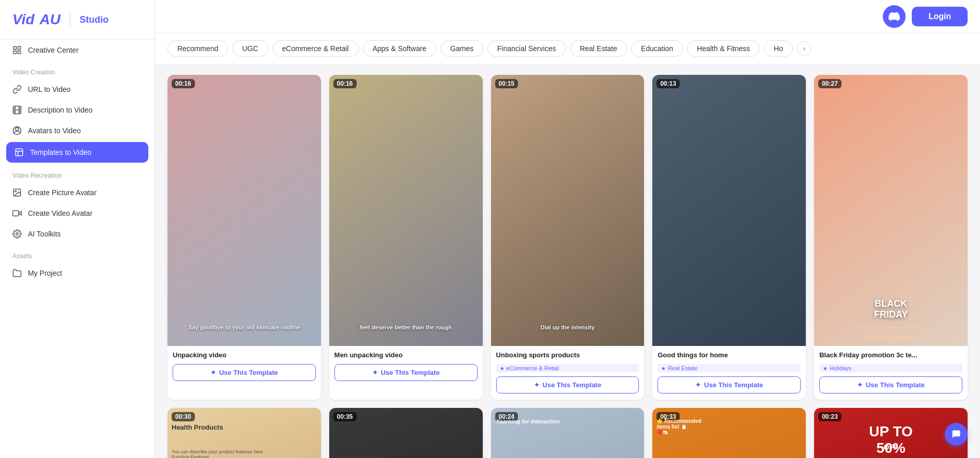 The image size is (980, 458). Describe the element at coordinates (891, 385) in the screenshot. I see `use-template-btn-5: ✦ Use This Template` at that location.